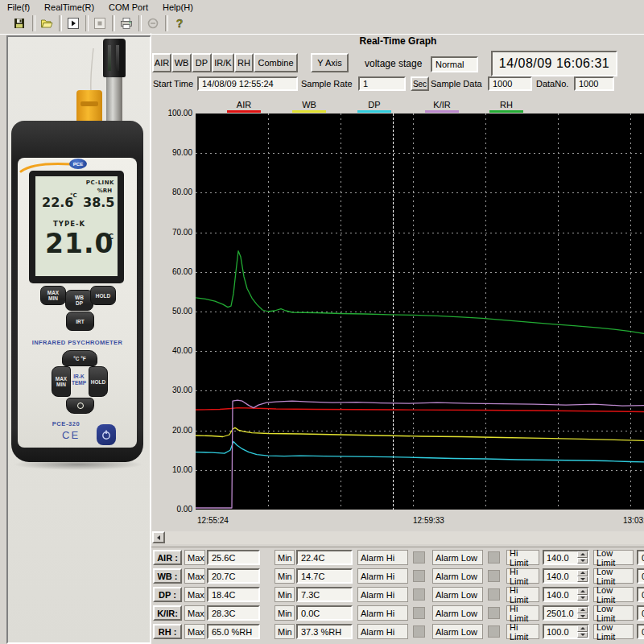 Image resolution: width=644 pixels, height=644 pixels. Describe the element at coordinates (89, 107) in the screenshot. I see `thermocouple-plug` at that location.